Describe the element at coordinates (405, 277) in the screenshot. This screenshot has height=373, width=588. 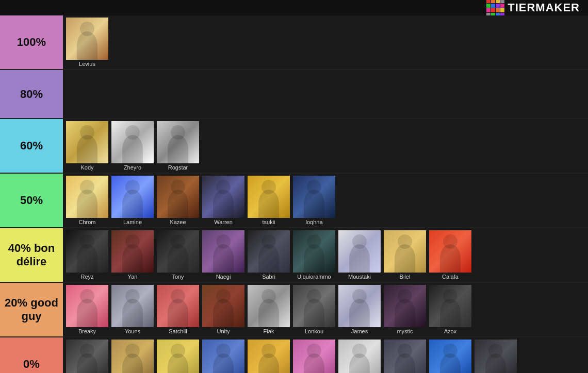
I see `item-name: Bilel` at that location.